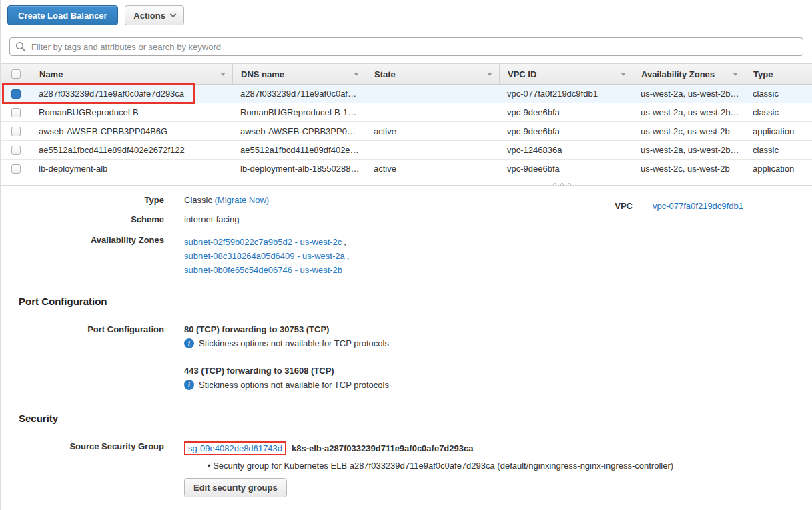 The width and height of the screenshot is (812, 510). What do you see at coordinates (406, 94) in the screenshot?
I see `table-row: a287f033239d711e9af0c0afe7d293ca a287f03…` at bounding box center [406, 94].